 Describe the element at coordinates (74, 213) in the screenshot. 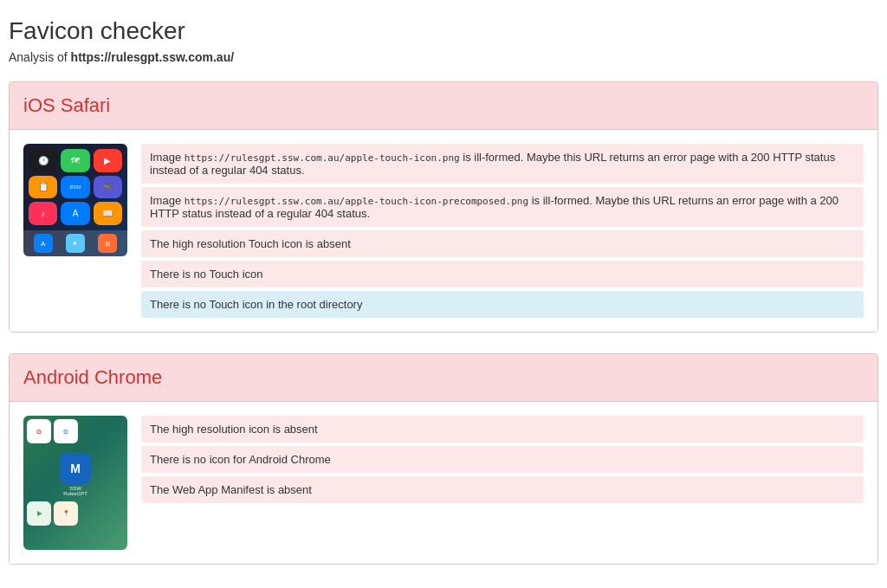

I see `ios-appstore-icon: A` at that location.